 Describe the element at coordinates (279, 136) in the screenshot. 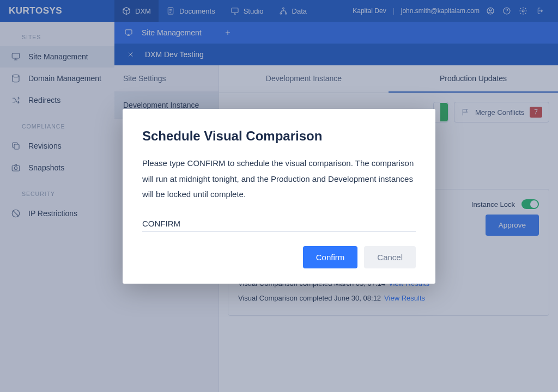

I see `modal-title: Schedule Visual Comparison` at that location.